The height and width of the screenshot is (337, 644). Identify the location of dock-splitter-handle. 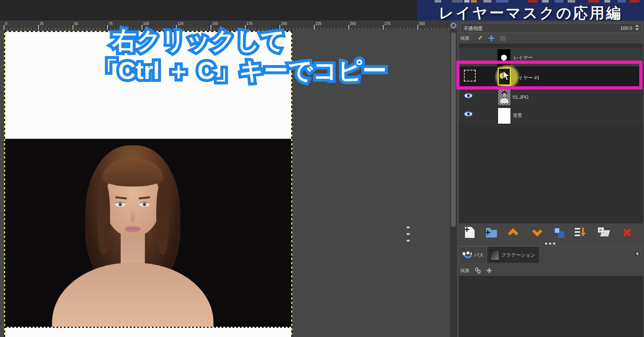
(409, 236).